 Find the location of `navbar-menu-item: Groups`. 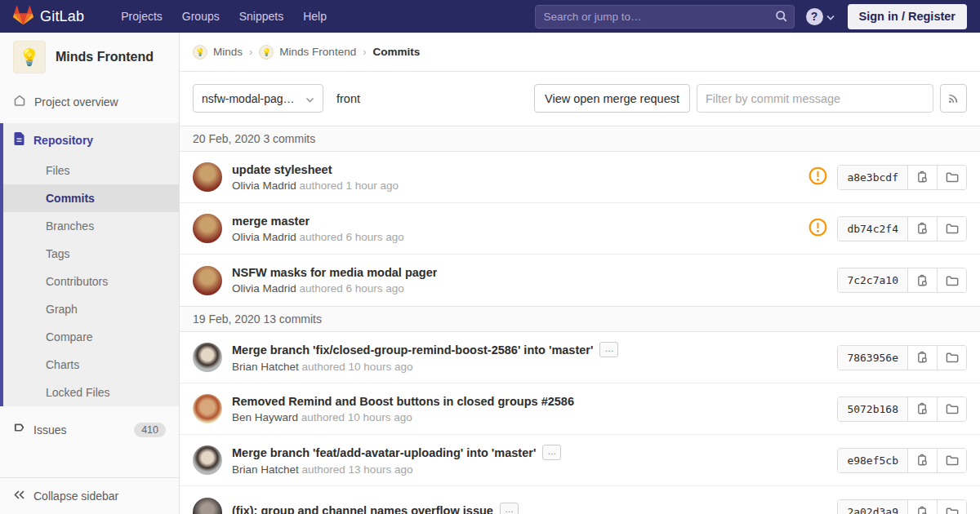

navbar-menu-item: Groups is located at coordinates (201, 16).